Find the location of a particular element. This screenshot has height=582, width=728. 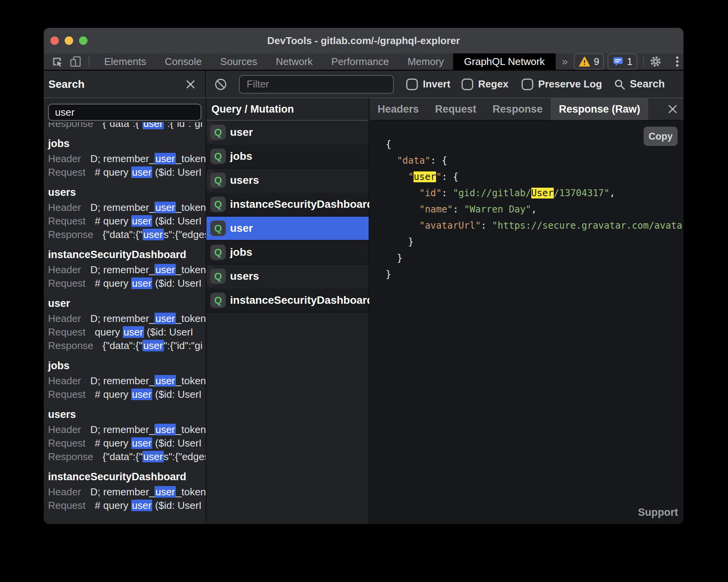

json-line: "data": { is located at coordinates (534, 161).